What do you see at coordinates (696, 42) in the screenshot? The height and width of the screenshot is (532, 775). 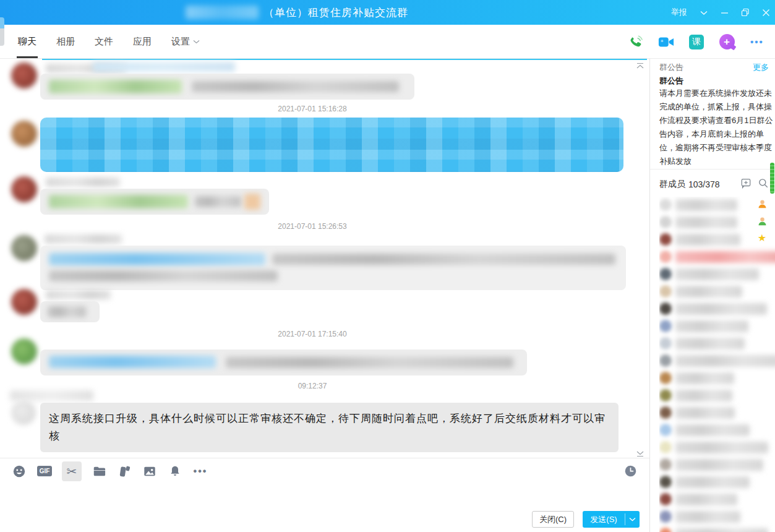 I see `class-app-icon: 课` at bounding box center [696, 42].